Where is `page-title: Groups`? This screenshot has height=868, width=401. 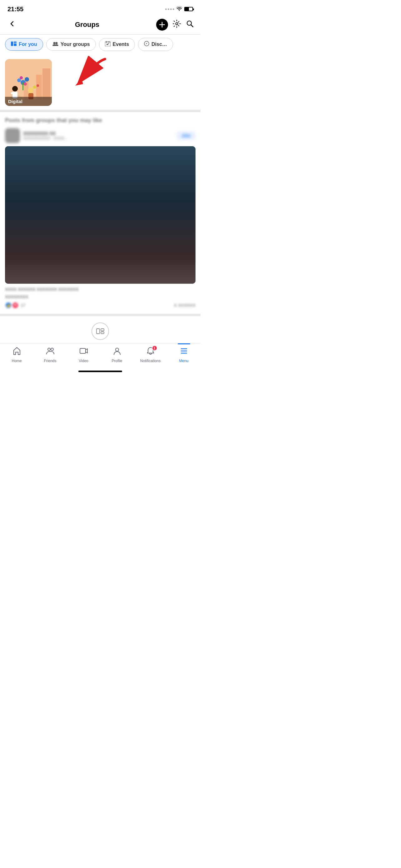
page-title: Groups is located at coordinates (87, 25).